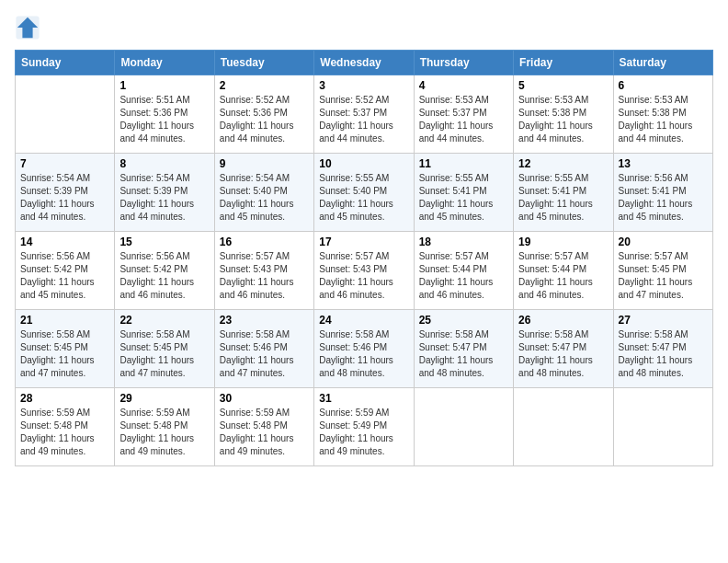 This screenshot has width=728, height=563. Describe the element at coordinates (264, 270) in the screenshot. I see `calendar-cell: 16Sunrise: 5:57 AMSunset: 5:43 PMDayligh…` at that location.